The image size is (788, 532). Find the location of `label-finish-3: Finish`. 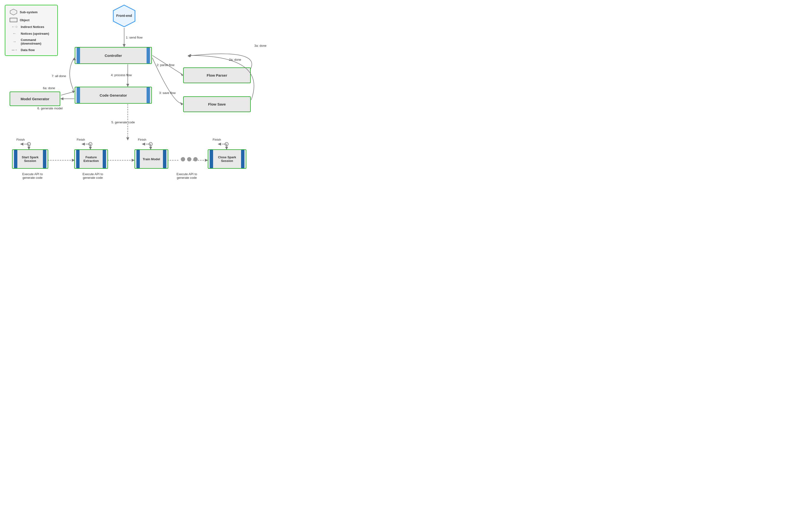

label-finish-3: Finish is located at coordinates (142, 140).